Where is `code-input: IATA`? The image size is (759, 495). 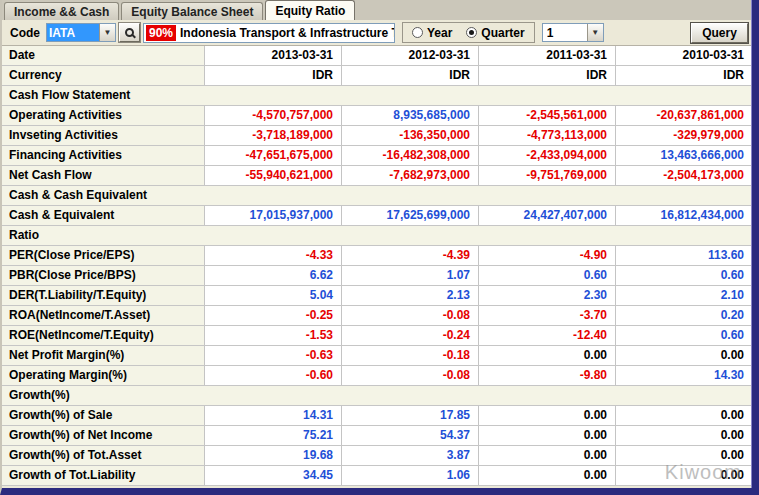
code-input: IATA is located at coordinates (73, 32).